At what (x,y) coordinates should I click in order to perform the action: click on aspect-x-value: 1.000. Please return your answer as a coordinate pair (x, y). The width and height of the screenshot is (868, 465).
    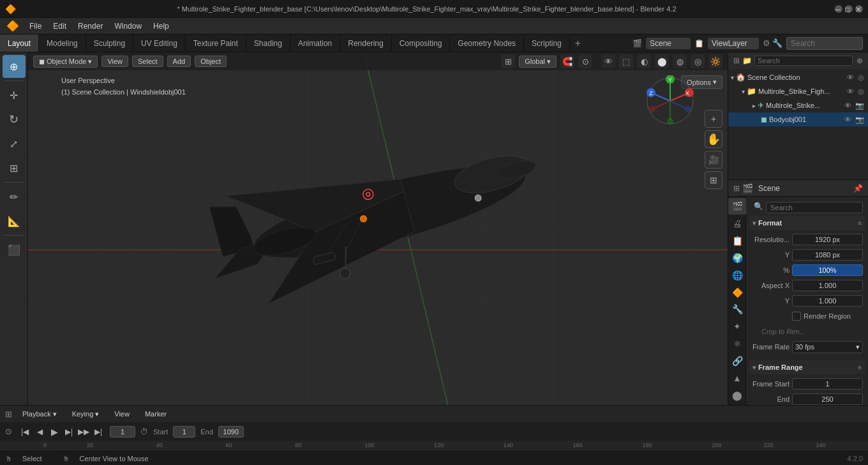
    Looking at the image, I should click on (827, 286).